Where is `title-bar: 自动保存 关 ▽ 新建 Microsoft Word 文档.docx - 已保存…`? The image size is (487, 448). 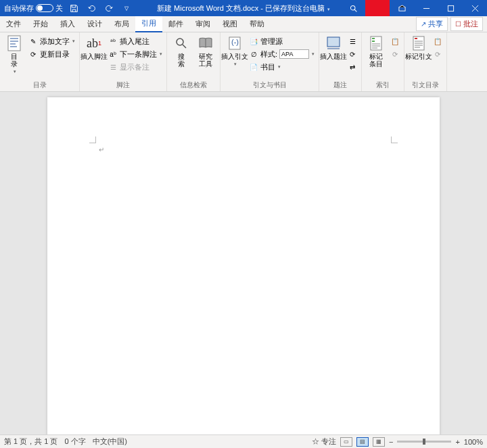
title-bar: 自动保存 关 ▽ 新建 Microsoft Word 文档.docx - 已保存… is located at coordinates (244, 8).